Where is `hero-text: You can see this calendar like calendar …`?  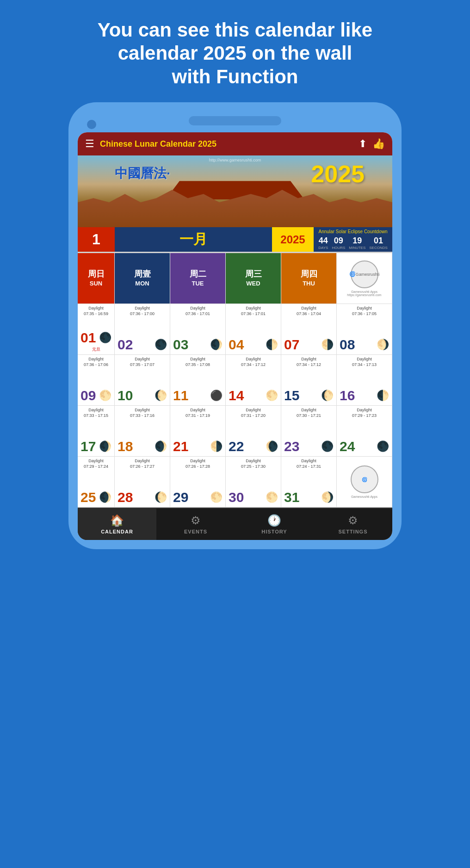 hero-text: You can see this calendar like calendar … is located at coordinates (235, 51).